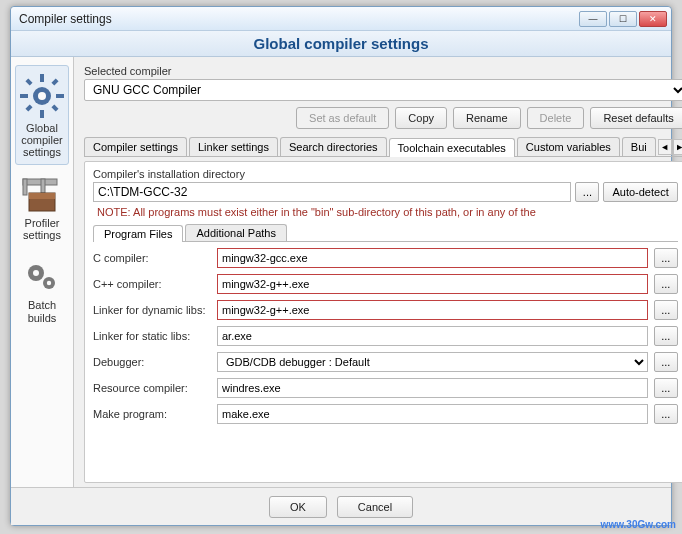  What do you see at coordinates (42, 115) in the screenshot?
I see `sidebar-item-global-compiler: Global compiler settings` at bounding box center [42, 115].